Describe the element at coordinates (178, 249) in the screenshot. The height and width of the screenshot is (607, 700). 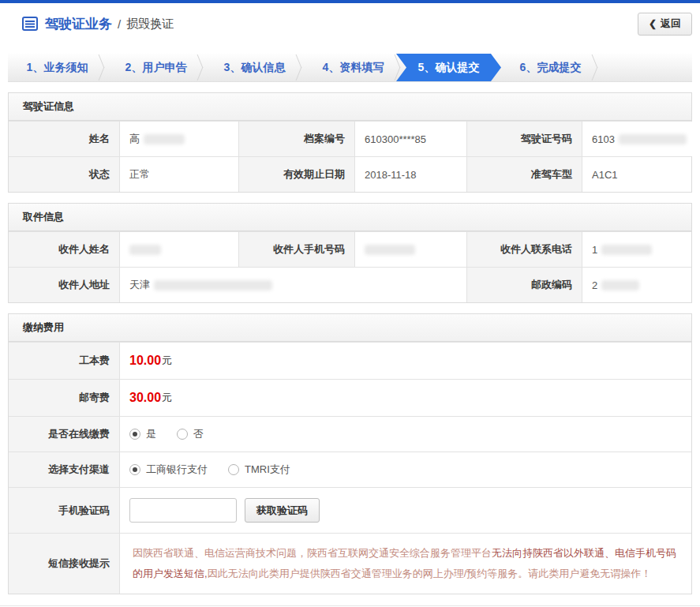
I see `recipient-name-value` at that location.